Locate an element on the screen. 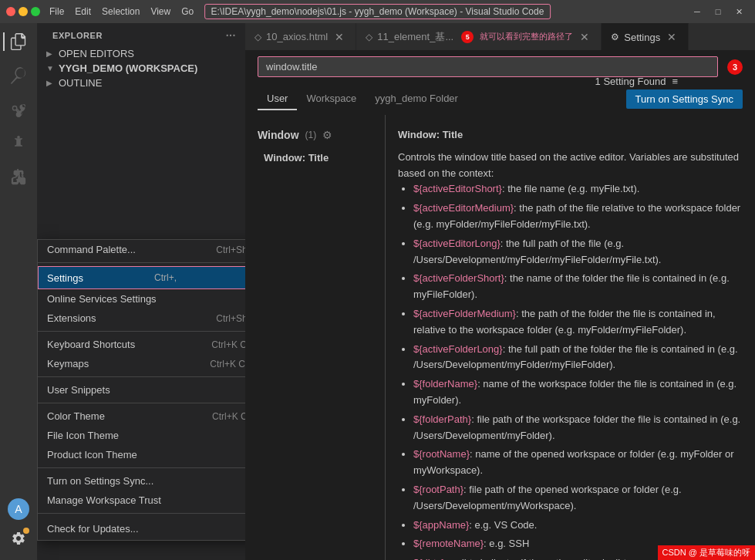  menu-edit: Edit is located at coordinates (83, 12).